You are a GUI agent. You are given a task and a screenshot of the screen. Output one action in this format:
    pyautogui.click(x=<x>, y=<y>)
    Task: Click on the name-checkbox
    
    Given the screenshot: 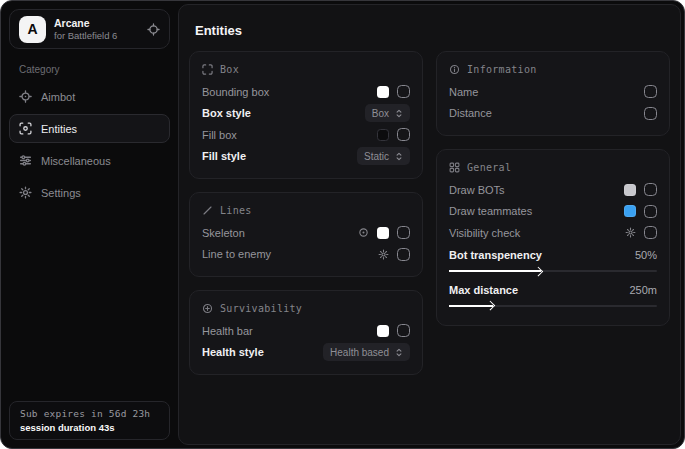 What is the action you would take?
    pyautogui.click(x=650, y=92)
    